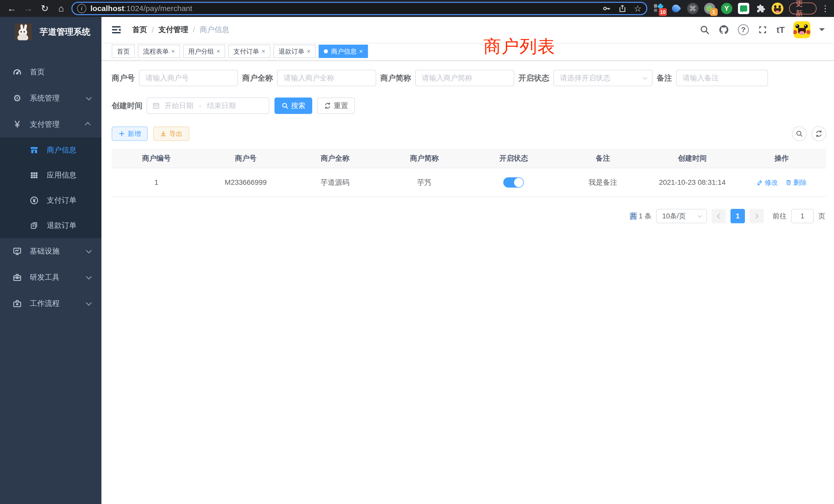  Describe the element at coordinates (802, 216) in the screenshot. I see `goto-page-input` at that location.